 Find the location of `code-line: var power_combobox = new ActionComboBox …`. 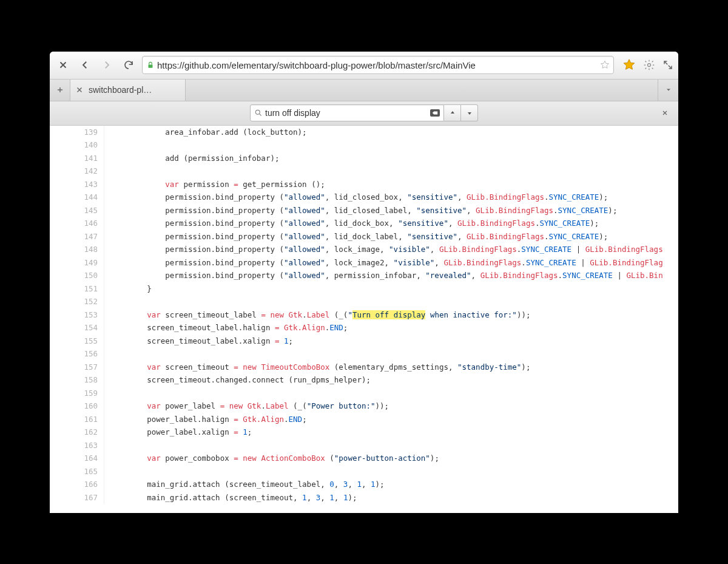

code-line: var power_combobox = new ActionComboBox … is located at coordinates (394, 458).